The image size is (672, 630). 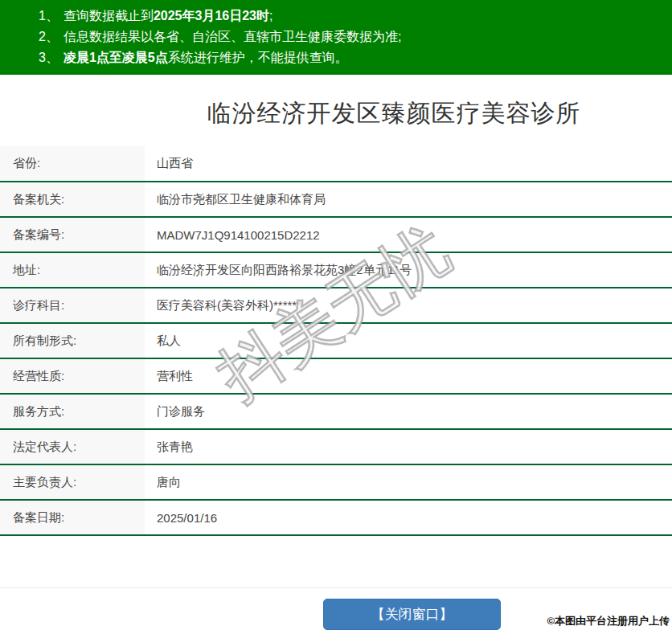 What do you see at coordinates (336, 37) in the screenshot?
I see `notice-bar: 1、查询数据截止到2025年3月16日23时; 2、信息数据结果以各省、自治区、…` at bounding box center [336, 37].